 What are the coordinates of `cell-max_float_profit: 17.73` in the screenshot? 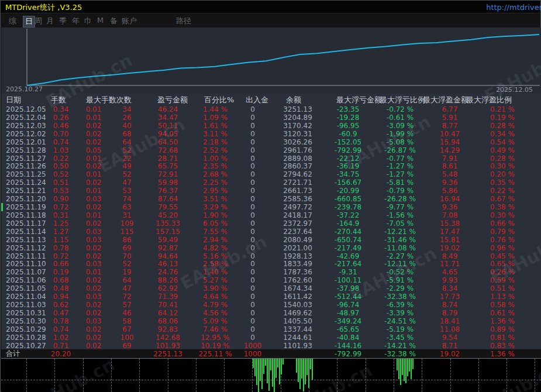 It's located at (450, 297).